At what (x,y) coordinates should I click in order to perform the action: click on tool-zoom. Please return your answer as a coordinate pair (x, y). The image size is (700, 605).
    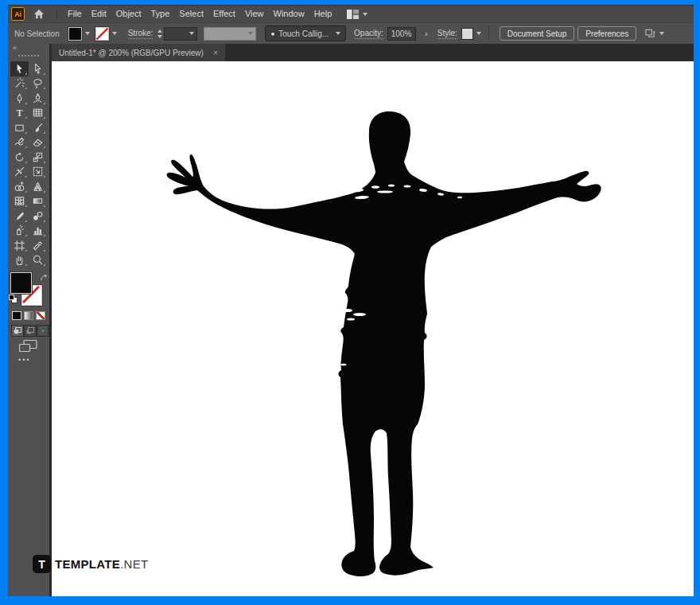
    Looking at the image, I should click on (38, 261).